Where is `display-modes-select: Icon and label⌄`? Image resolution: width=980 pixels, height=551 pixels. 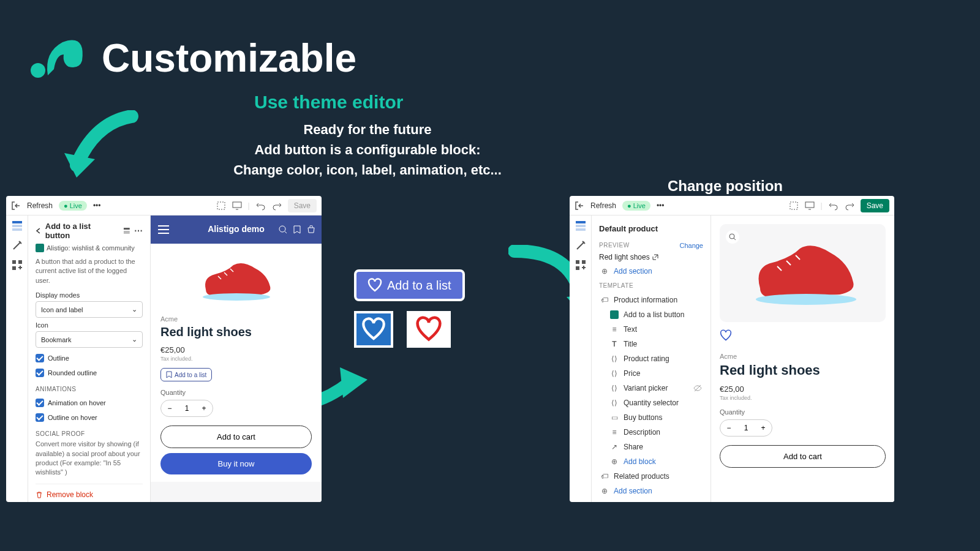 display-modes-select: Icon and label⌄ is located at coordinates (89, 310).